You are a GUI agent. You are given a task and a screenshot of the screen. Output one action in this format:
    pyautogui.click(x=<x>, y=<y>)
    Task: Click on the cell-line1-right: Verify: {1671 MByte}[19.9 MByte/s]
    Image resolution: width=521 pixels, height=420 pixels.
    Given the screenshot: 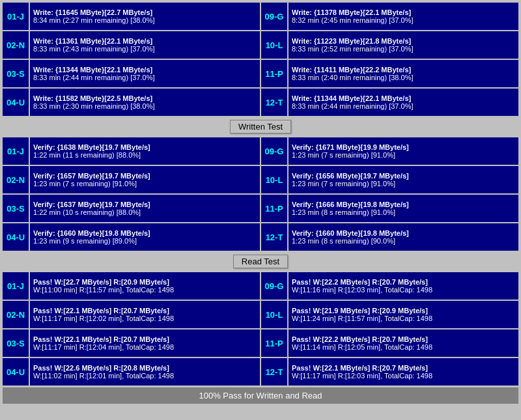 What is the action you would take?
    pyautogui.click(x=404, y=147)
    